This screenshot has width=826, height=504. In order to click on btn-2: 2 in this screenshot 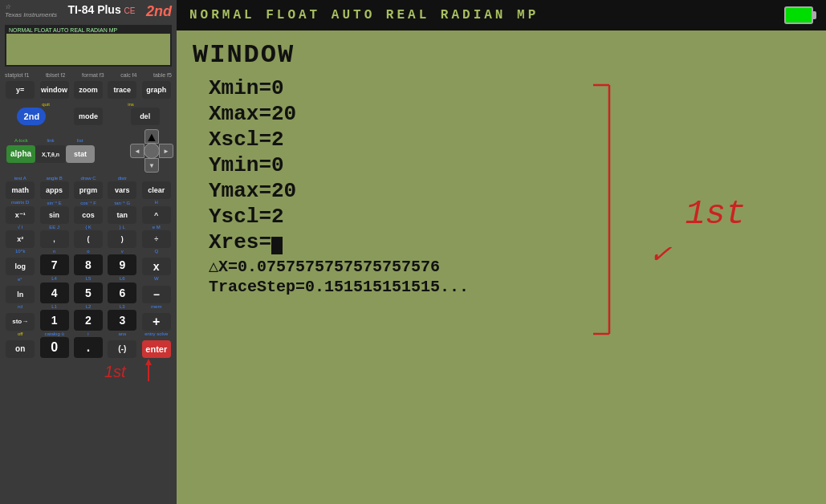, I will do `click(88, 320)`.